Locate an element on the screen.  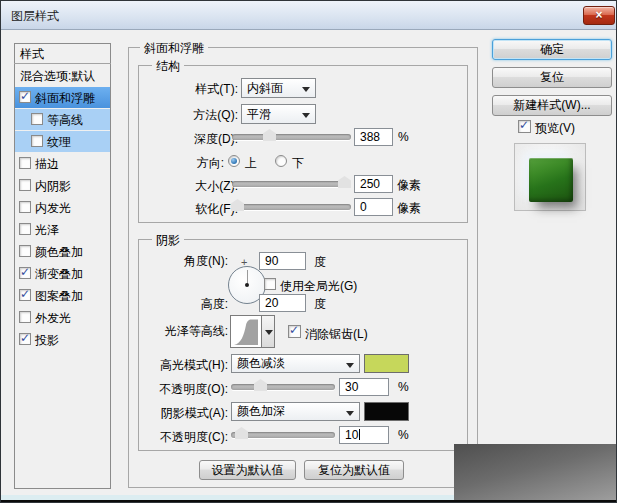
layer-preview-thumbnail is located at coordinates (550, 177).